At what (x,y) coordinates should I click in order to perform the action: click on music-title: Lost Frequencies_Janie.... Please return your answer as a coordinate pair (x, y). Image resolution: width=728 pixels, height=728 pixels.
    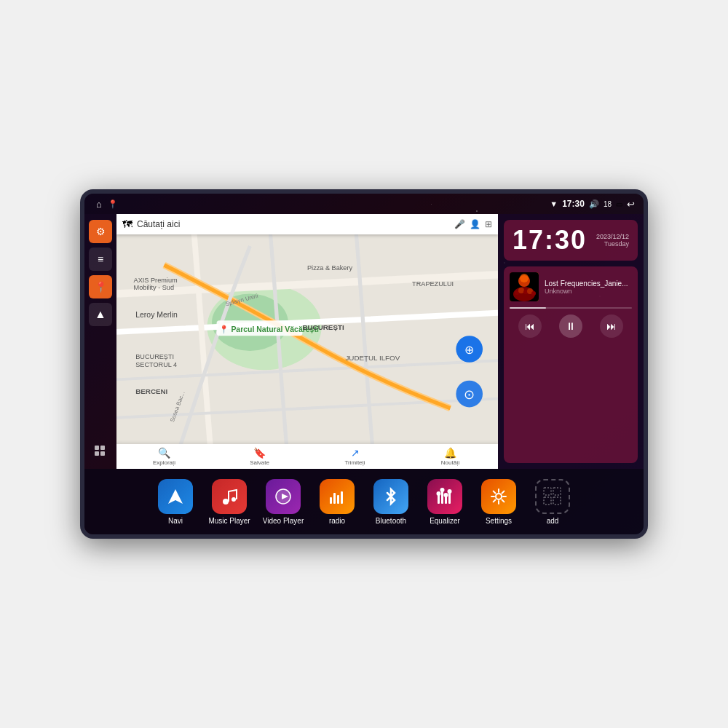
    Looking at the image, I should click on (588, 284).